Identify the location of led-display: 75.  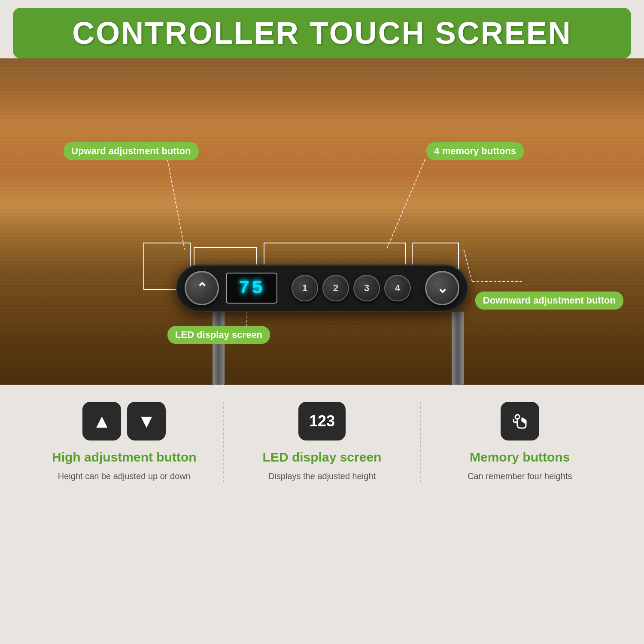
(252, 288).